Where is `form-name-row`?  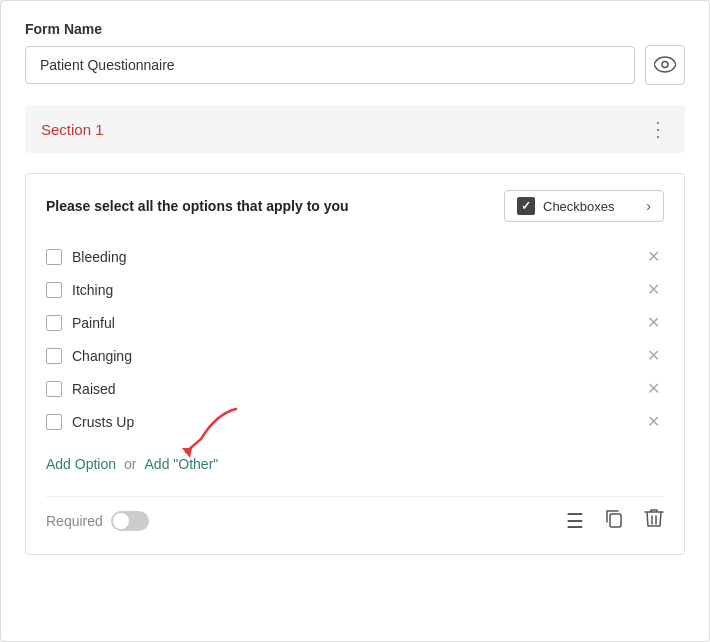
form-name-row is located at coordinates (355, 65).